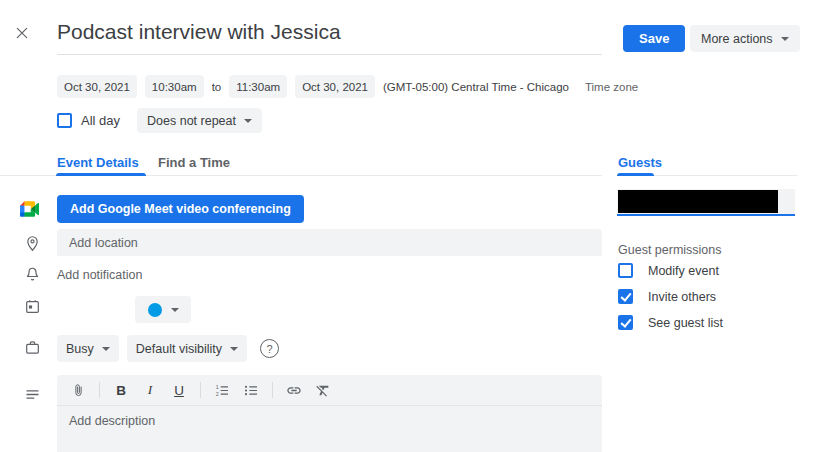  Describe the element at coordinates (97, 86) in the screenshot. I see `start-date-button: Oct 30, 2021` at that location.